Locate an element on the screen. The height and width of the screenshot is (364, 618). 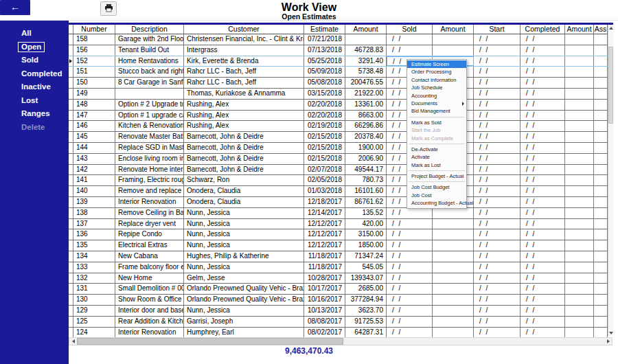
cell-customer: Garrisi, Joseph is located at coordinates (244, 321).